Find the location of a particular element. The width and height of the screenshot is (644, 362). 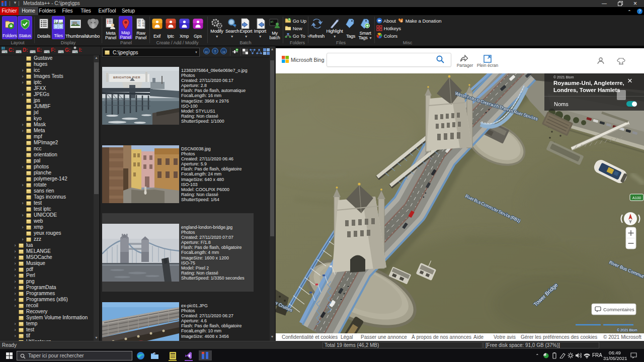

svg-text: © 2021 Blom is located at coordinates (627, 330).